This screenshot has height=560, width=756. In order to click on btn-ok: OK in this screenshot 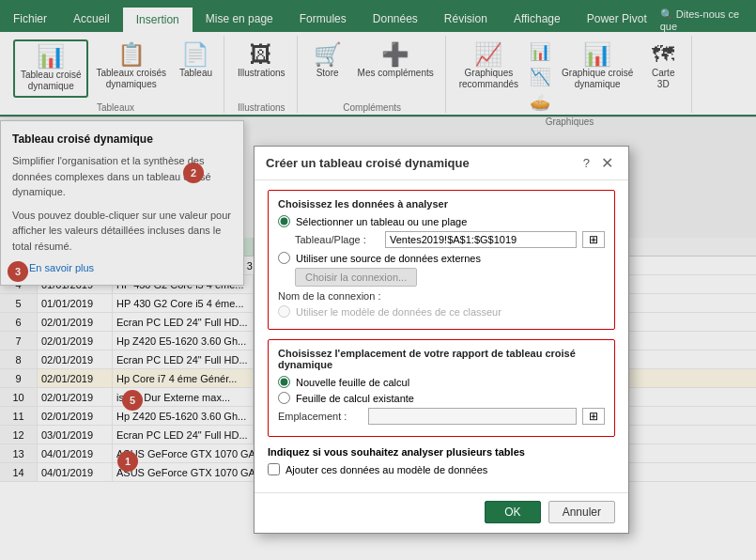, I will do `click(513, 512)`.